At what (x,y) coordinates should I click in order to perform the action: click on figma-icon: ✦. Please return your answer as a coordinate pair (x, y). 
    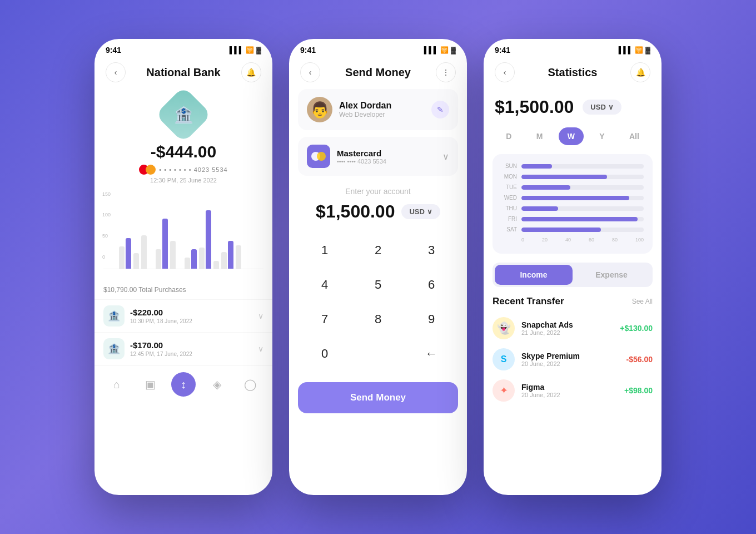
    Looking at the image, I should click on (504, 390).